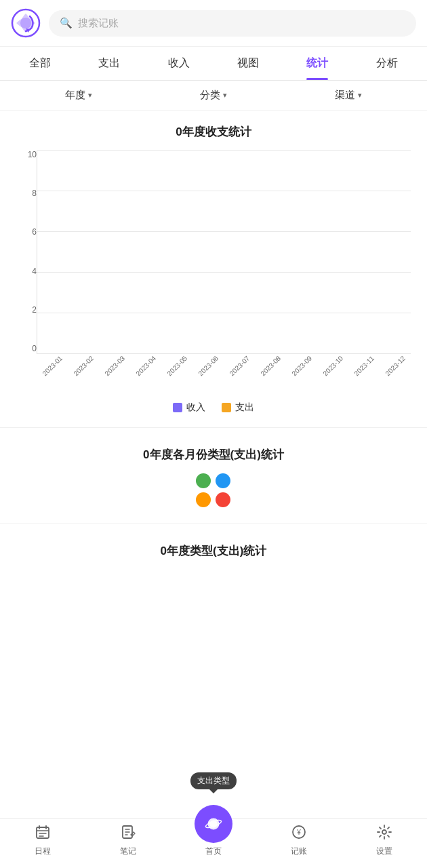  What do you see at coordinates (179, 64) in the screenshot?
I see `tab-income: 收入` at bounding box center [179, 64].